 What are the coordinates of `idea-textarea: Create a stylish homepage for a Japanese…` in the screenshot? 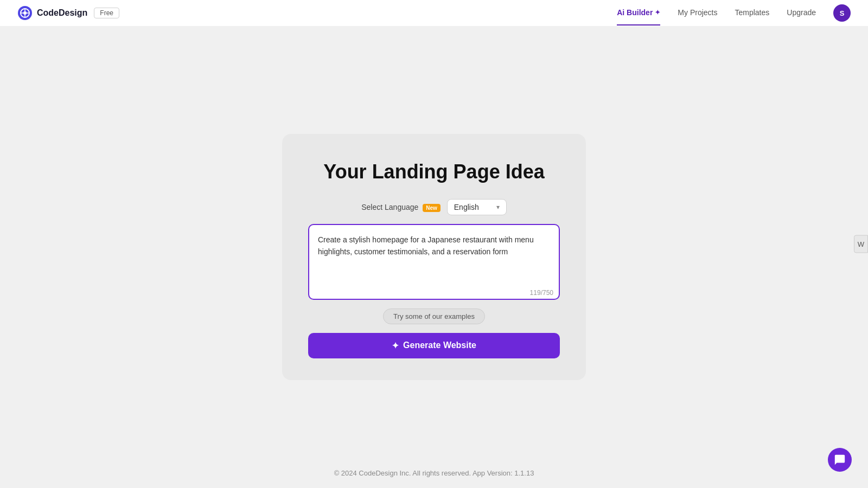 It's located at (434, 262).